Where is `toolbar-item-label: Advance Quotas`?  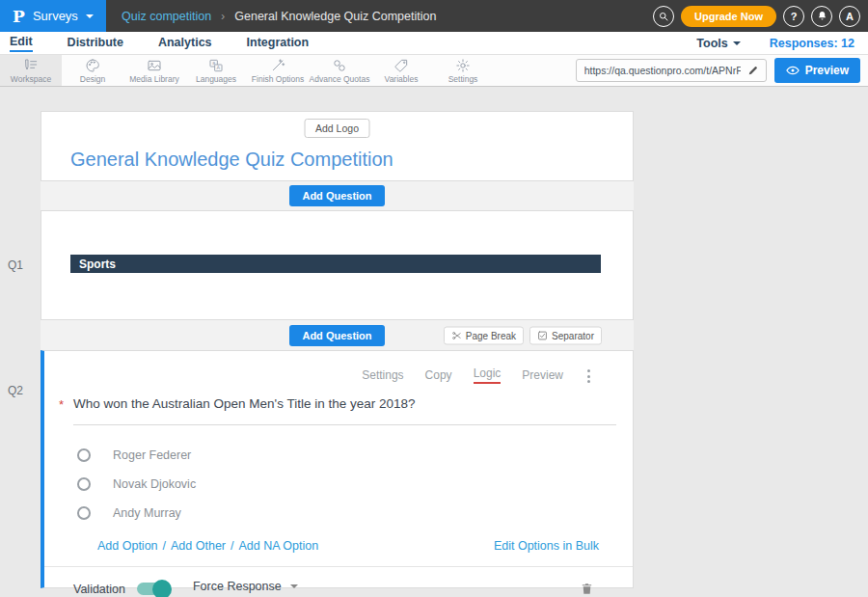
toolbar-item-label: Advance Quotas is located at coordinates (339, 79).